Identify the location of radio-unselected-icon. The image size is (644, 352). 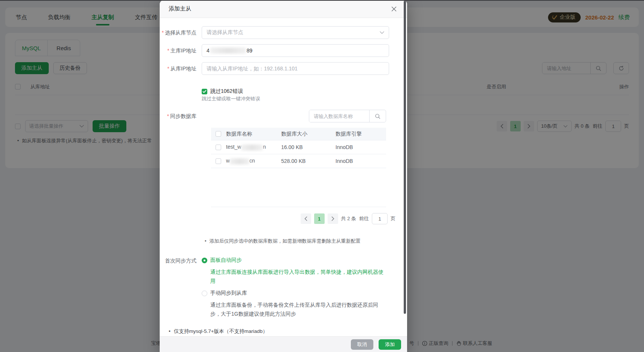
(205, 294).